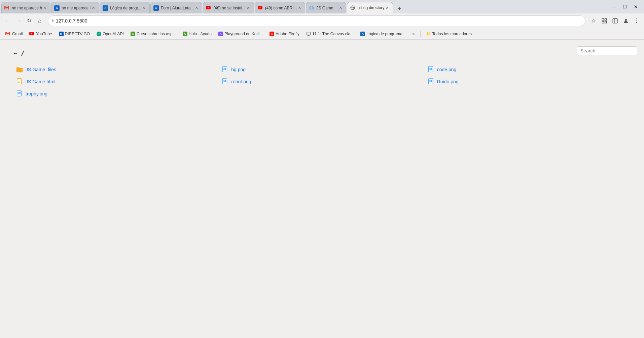 This screenshot has width=644, height=338. What do you see at coordinates (185, 34) in the screenshot?
I see `hola-icon: A` at bounding box center [185, 34].